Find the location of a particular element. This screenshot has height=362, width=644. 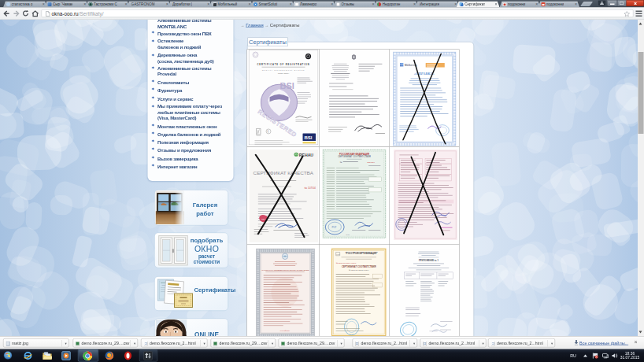

svg-text: Quality Management System is located at coordinates (283, 71).